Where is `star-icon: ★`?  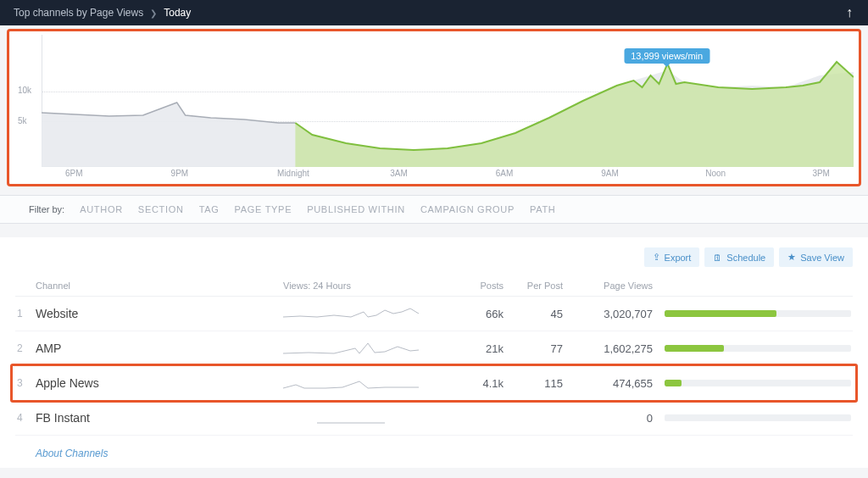 star-icon: ★ is located at coordinates (792, 258).